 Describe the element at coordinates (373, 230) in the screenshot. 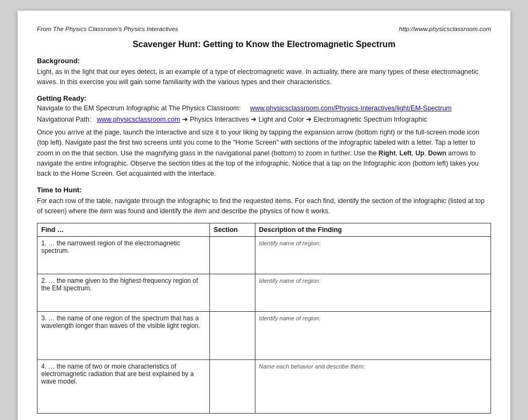

I see `col-header-description: Description of the Finding` at that location.